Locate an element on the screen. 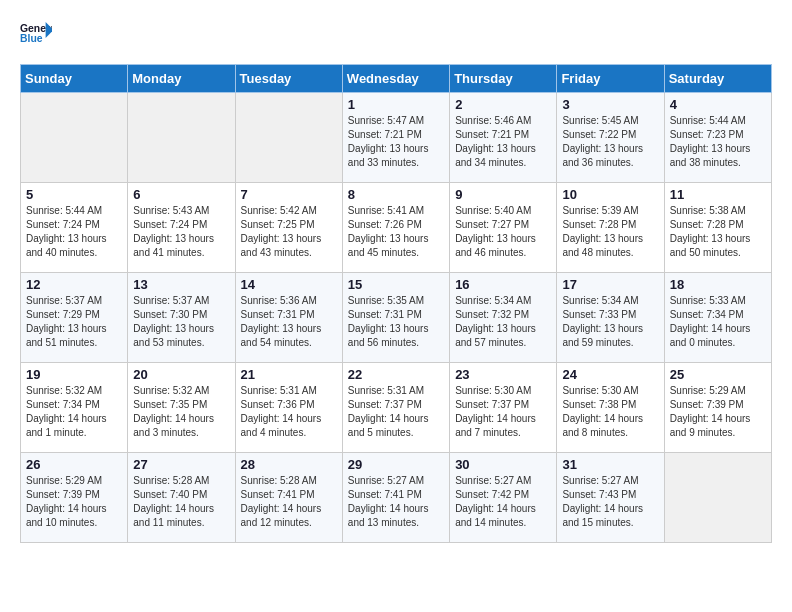 The height and width of the screenshot is (612, 792). cell-info: Sunrise: 5:37 AM Sunset: 7:30 PM Dayligh… is located at coordinates (181, 322).